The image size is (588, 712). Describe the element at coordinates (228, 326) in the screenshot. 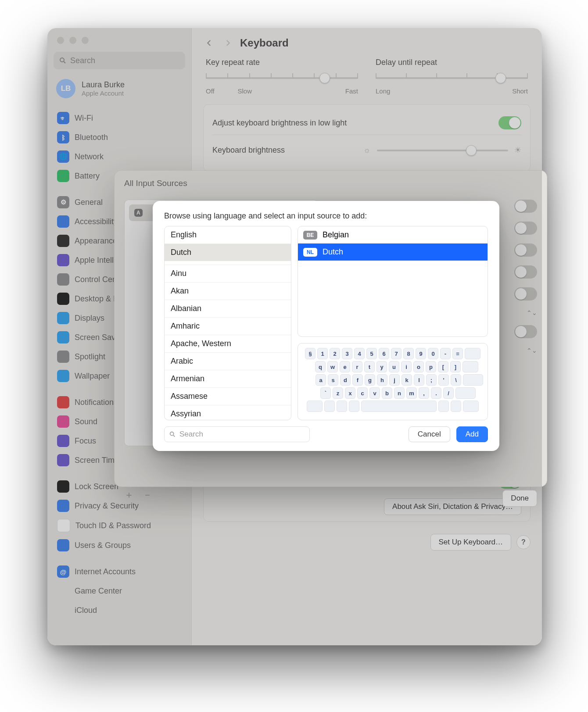

I see `language-item: Amharic` at that location.